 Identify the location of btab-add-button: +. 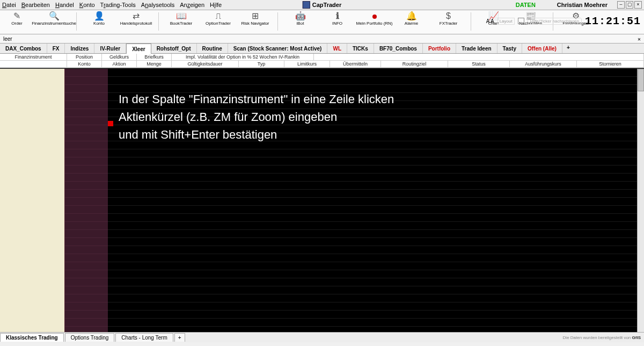
(180, 337).